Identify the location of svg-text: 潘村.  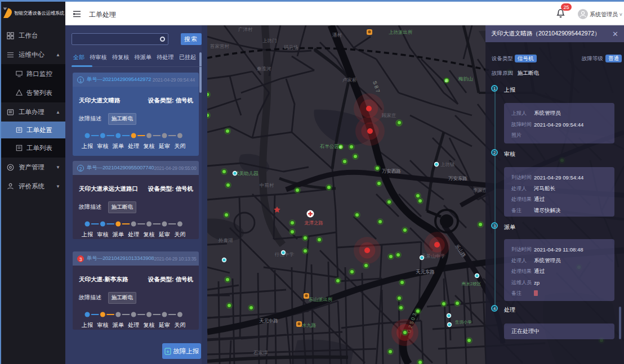
(337, 35).